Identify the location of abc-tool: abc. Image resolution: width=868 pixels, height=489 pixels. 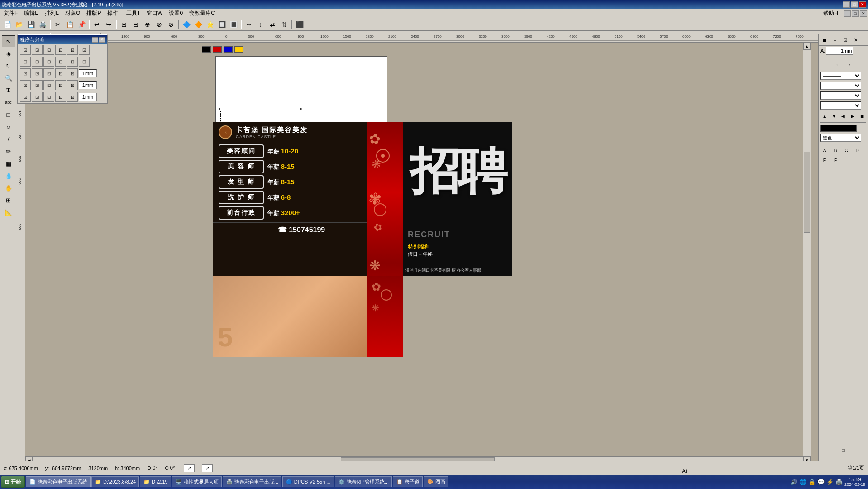
(9, 102).